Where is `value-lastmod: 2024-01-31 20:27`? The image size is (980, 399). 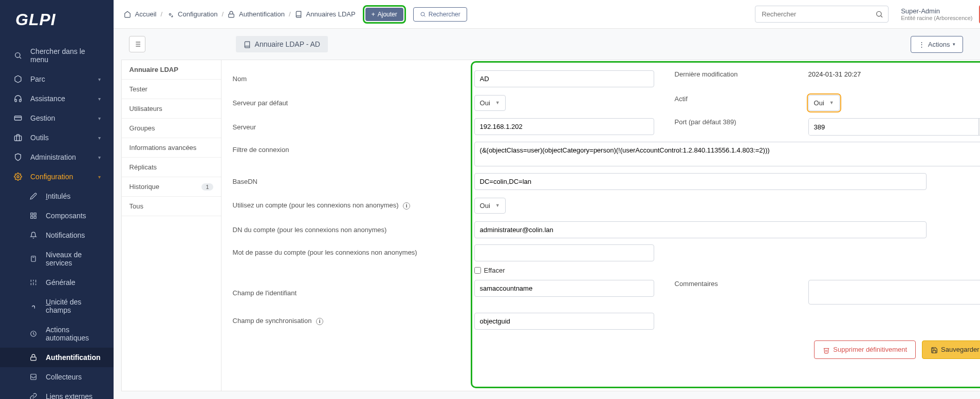
value-lastmod: 2024-01-31 20:27 is located at coordinates (894, 74).